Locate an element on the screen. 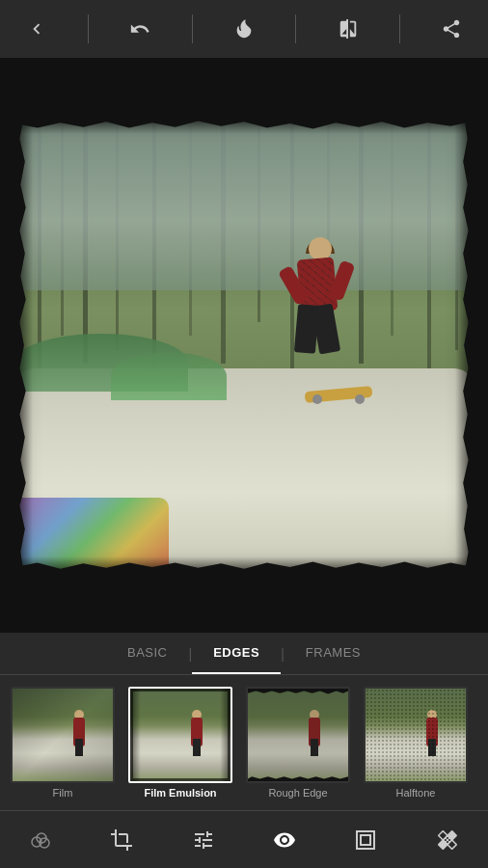 Image resolution: width=488 pixels, height=868 pixels. film-emulsion-effect-overlay is located at coordinates (180, 735).